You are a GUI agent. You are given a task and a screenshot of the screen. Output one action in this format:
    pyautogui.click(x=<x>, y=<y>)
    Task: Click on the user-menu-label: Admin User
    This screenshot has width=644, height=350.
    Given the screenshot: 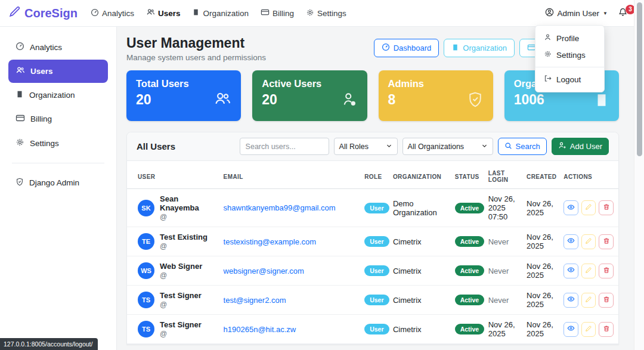 What is the action you would take?
    pyautogui.click(x=578, y=13)
    